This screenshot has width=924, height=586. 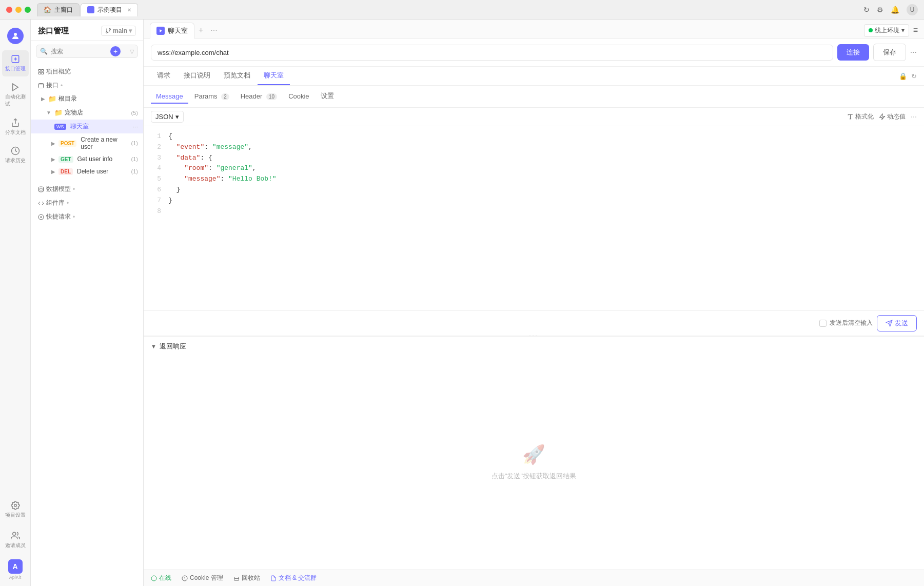 I want to click on sidebar-item-autotest: 自动化测试, so click(x=15, y=95).